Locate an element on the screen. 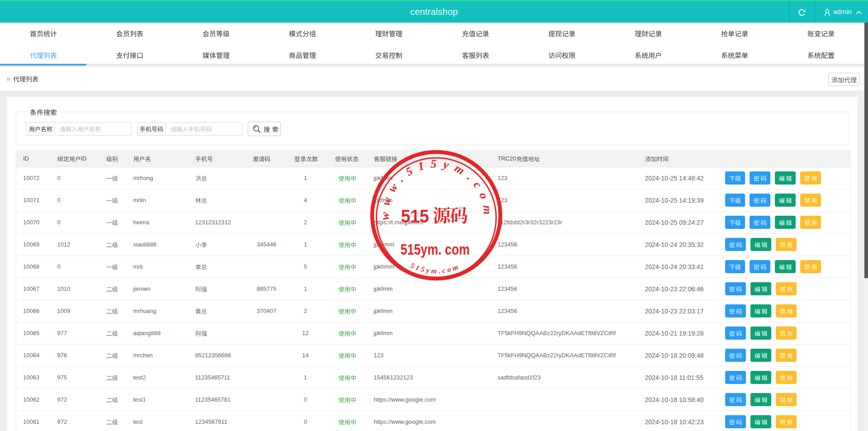 This screenshot has height=431, width=868. svg-text: 515ym. com is located at coordinates (435, 249).